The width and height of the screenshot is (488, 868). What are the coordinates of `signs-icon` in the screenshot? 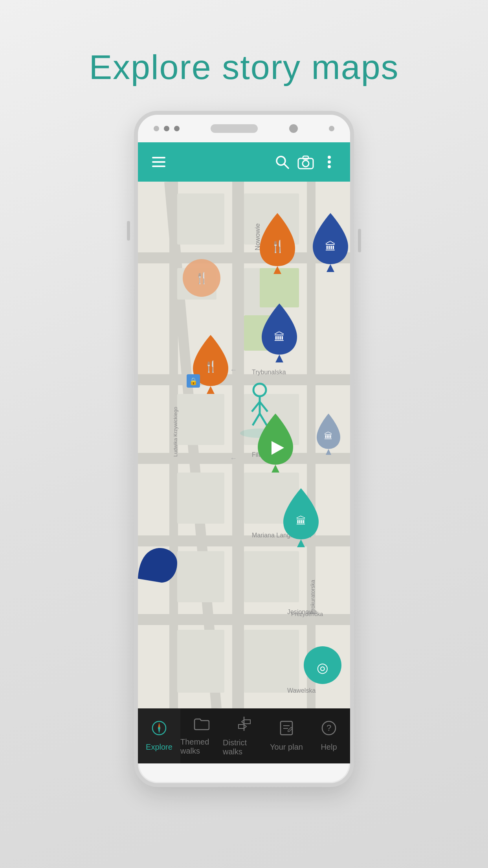 It's located at (244, 726).